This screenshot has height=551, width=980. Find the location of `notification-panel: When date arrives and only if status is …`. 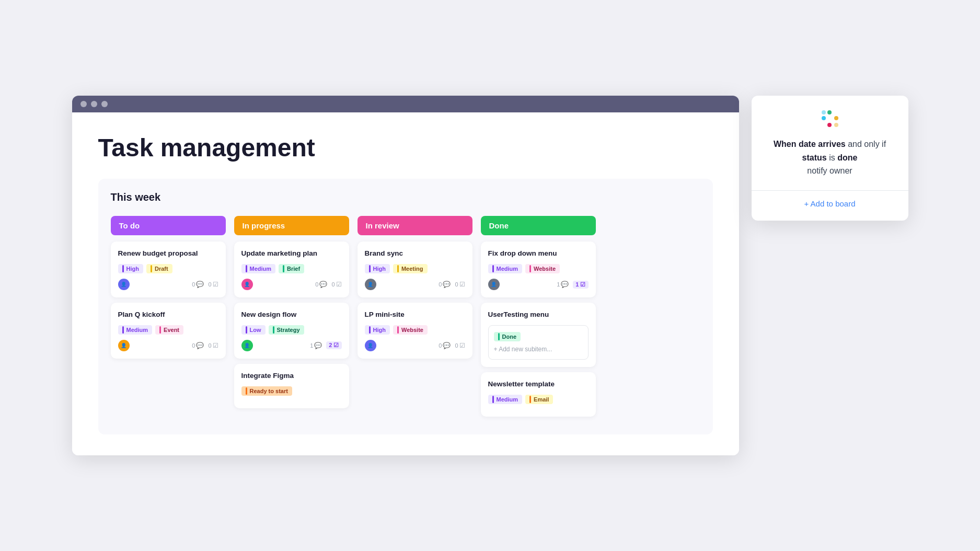

notification-panel: When date arrives and only if status is … is located at coordinates (830, 158).